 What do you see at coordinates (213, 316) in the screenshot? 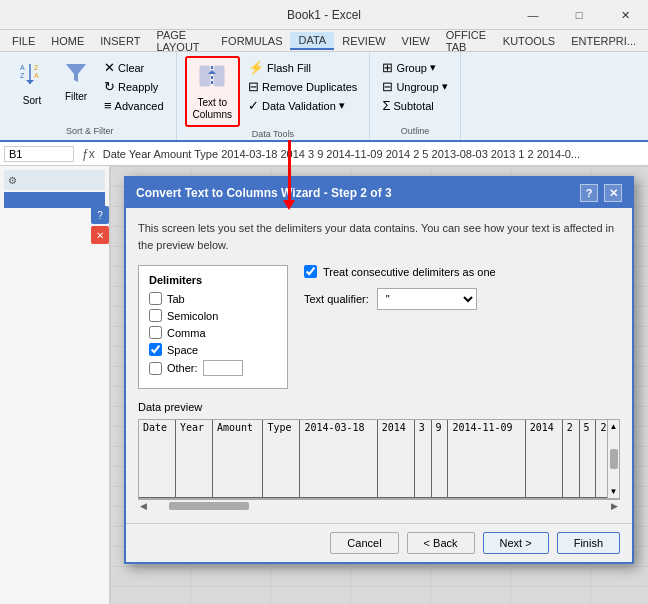
I see `semicolon-checkbox-row: Semicolon` at bounding box center [213, 316].